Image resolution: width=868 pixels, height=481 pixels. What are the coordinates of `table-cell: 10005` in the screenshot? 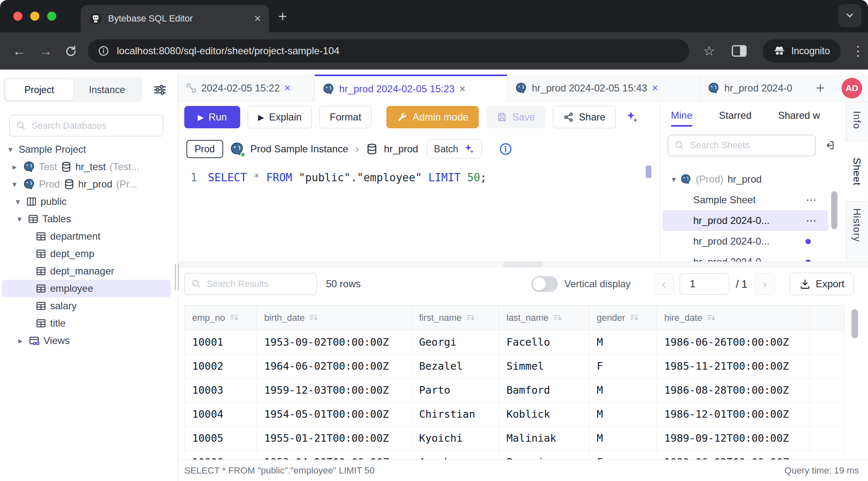 It's located at (221, 438).